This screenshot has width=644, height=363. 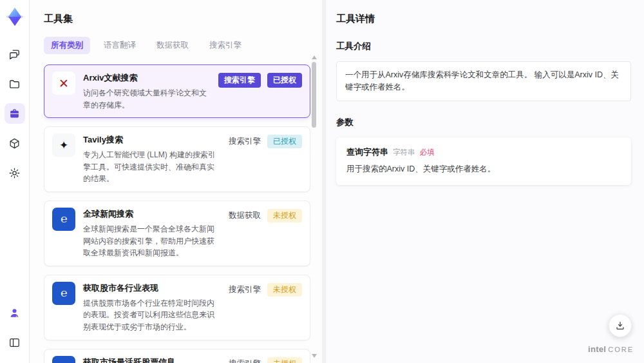 What do you see at coordinates (15, 54) in the screenshot?
I see `nav-chat-icon` at bounding box center [15, 54].